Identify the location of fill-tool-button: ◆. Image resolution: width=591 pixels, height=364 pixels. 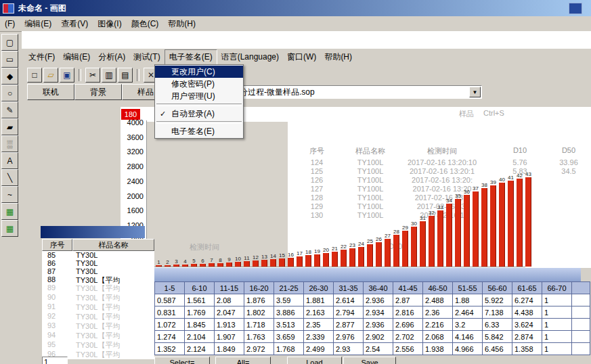
(9, 76).